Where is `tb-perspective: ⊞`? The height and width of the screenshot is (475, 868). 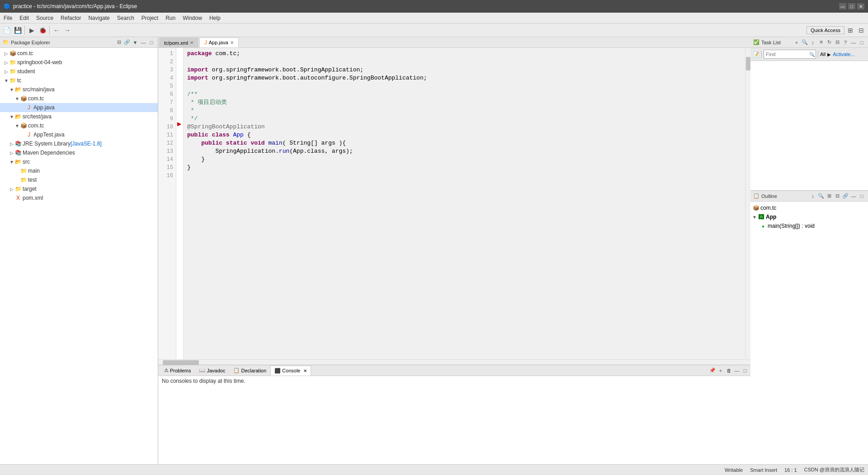
tb-perspective: ⊞ is located at coordinates (850, 30).